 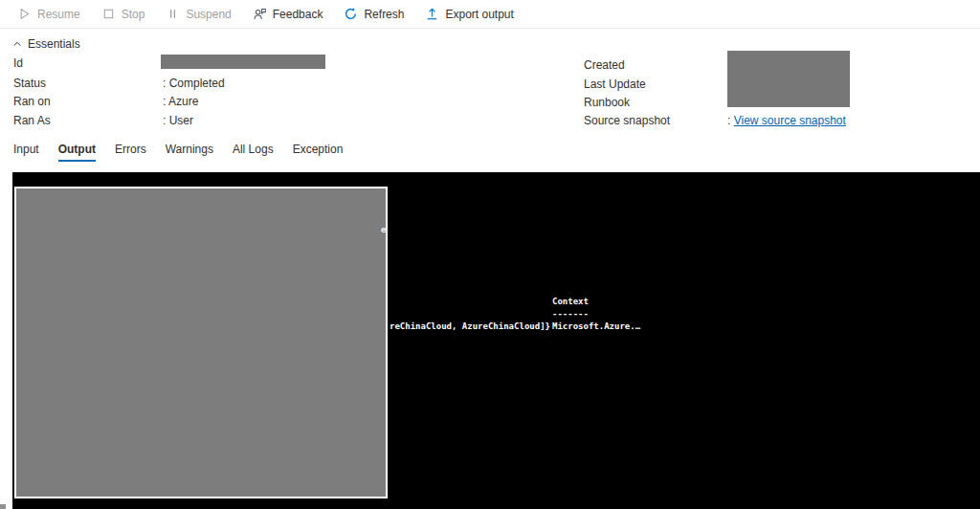 What do you see at coordinates (253, 152) in the screenshot?
I see `tab-all-logs: All Logs` at bounding box center [253, 152].